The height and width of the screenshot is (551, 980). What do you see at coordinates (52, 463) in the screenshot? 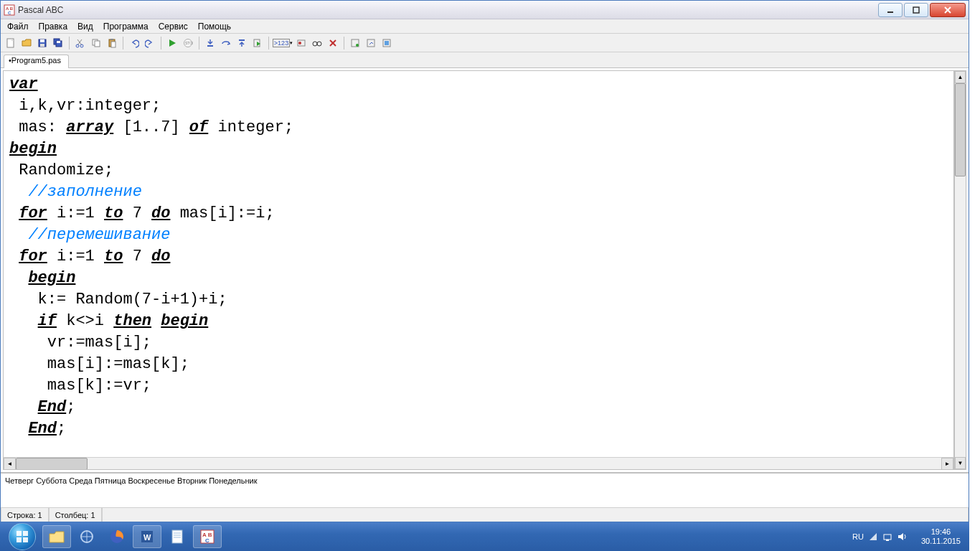
I see `hscroll-thumb` at bounding box center [52, 463].